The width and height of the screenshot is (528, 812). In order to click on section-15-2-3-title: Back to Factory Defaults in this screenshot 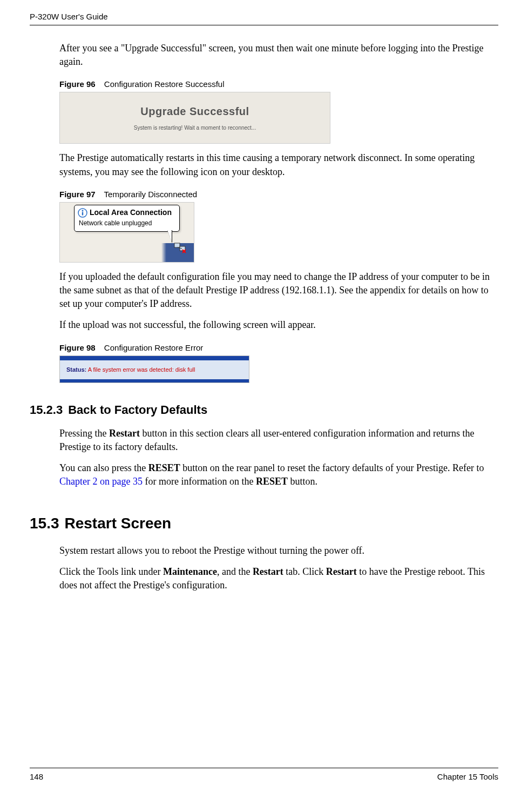, I will do `click(138, 410)`.